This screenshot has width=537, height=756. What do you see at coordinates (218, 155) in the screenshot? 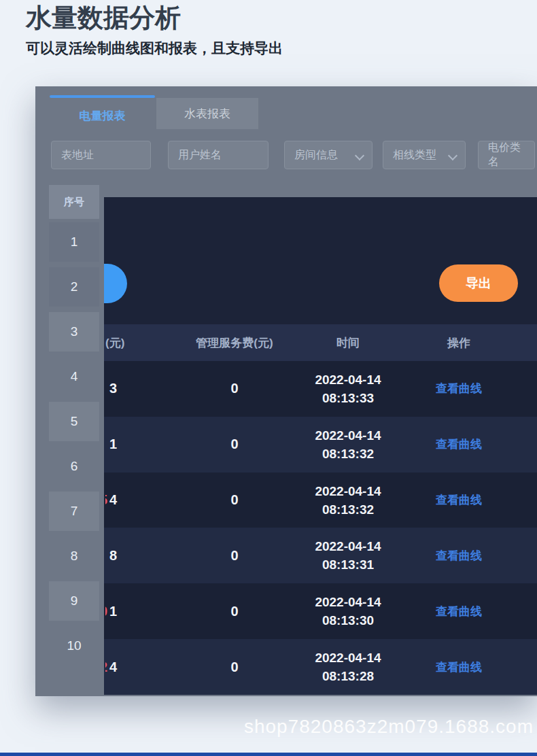
I see `user-name-input: 用户姓名` at bounding box center [218, 155].